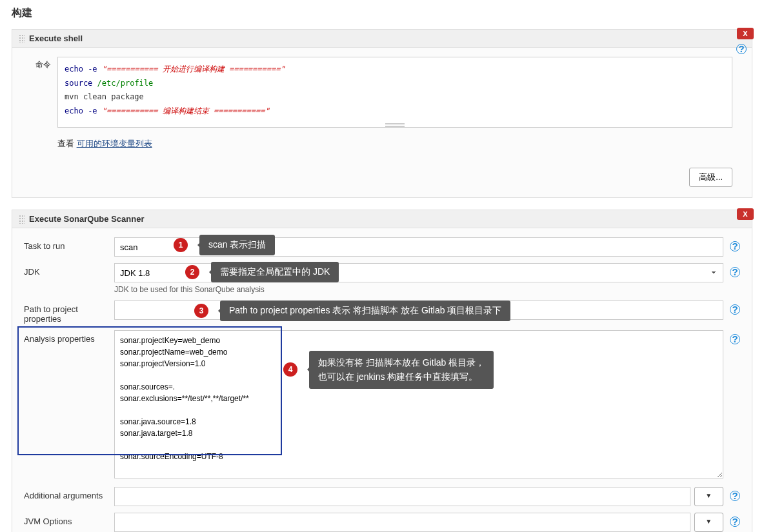  Describe the element at coordinates (365, 311) in the screenshot. I see `callout-text: Path to project properties 表示 将扫描脚本 放在 G…` at that location.